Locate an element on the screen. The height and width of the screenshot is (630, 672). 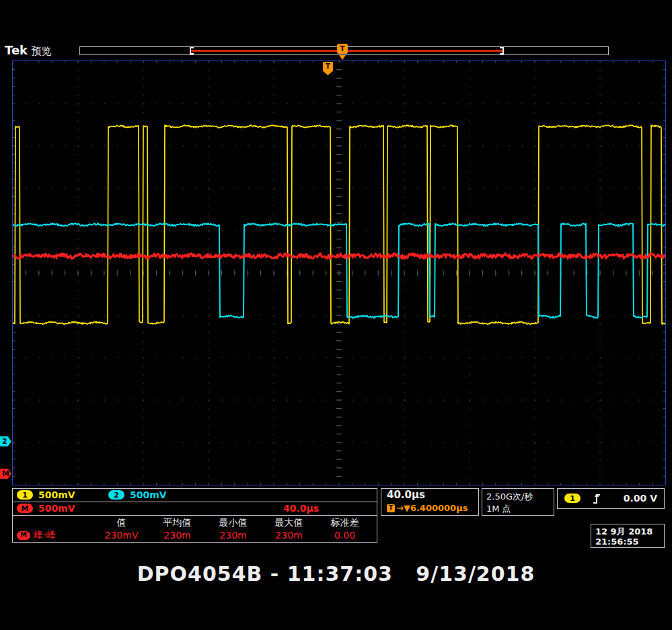
acquisition-mode-label: 预览 is located at coordinates (41, 51).